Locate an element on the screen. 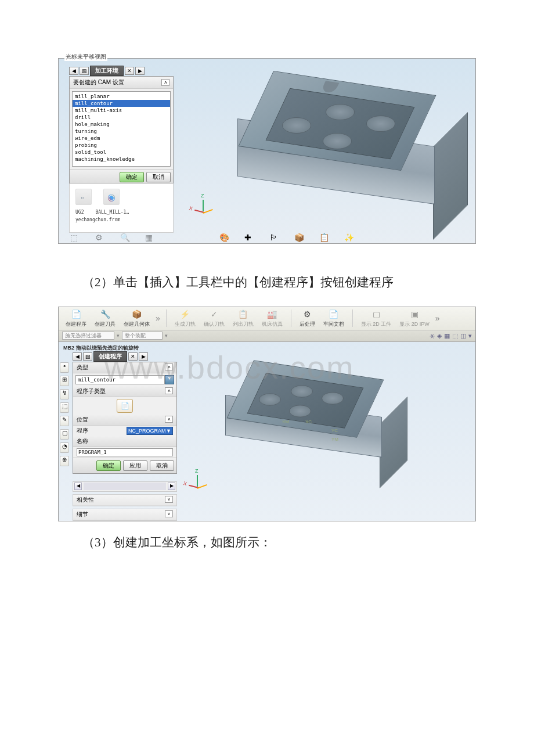 The height and width of the screenshot is (756, 534). tool-icon: ✚ is located at coordinates (250, 237).